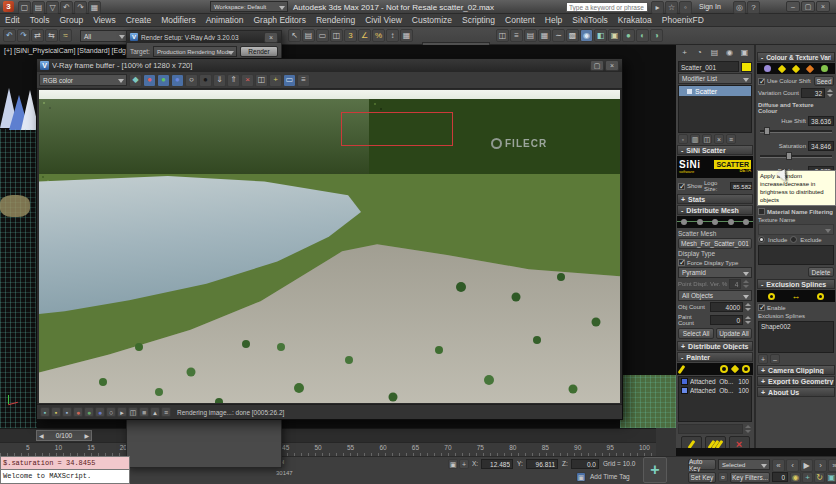  What do you see at coordinates (763, 359) in the screenshot?
I see `add-spline-button: +` at bounding box center [763, 359].